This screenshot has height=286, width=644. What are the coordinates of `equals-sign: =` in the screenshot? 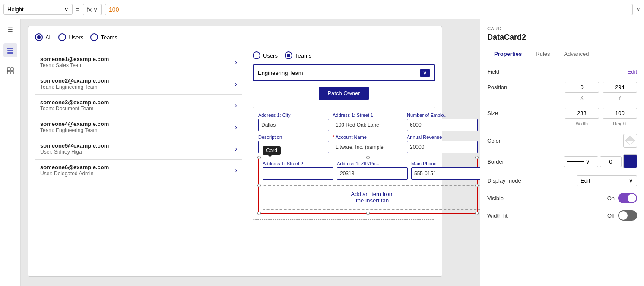 It's located at (78, 10).